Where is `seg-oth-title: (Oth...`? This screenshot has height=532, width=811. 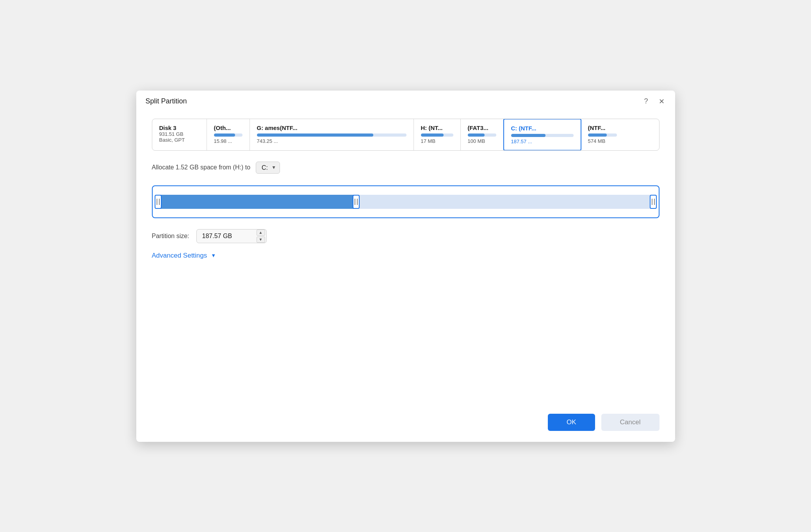
seg-oth-title: (Oth... is located at coordinates (228, 128).